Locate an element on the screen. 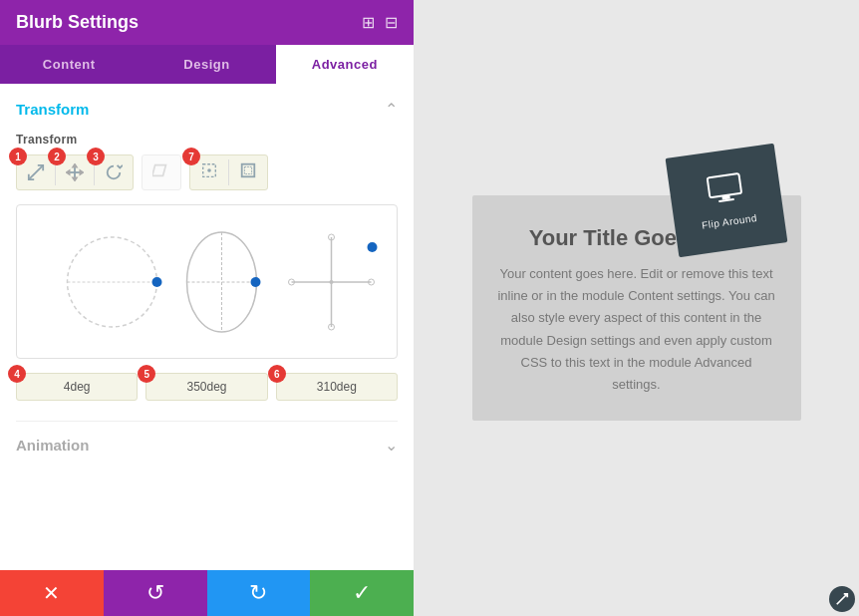 The image size is (859, 616). degree-inputs-row: 4 4deg 5 350deg 6 310deg is located at coordinates (207, 387).